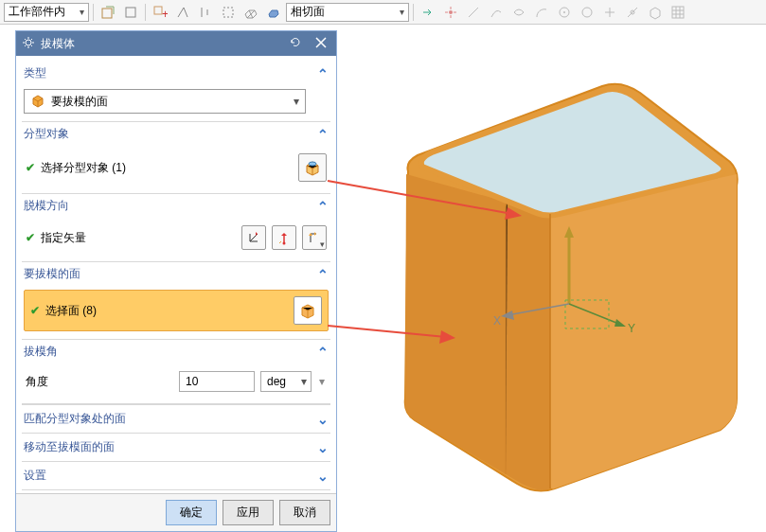 Image resolution: width=766 pixels, height=532 pixels. What do you see at coordinates (176, 447) in the screenshot?
I see `section-move-collapsed: 移动至拔模面的面⌄` at bounding box center [176, 447].